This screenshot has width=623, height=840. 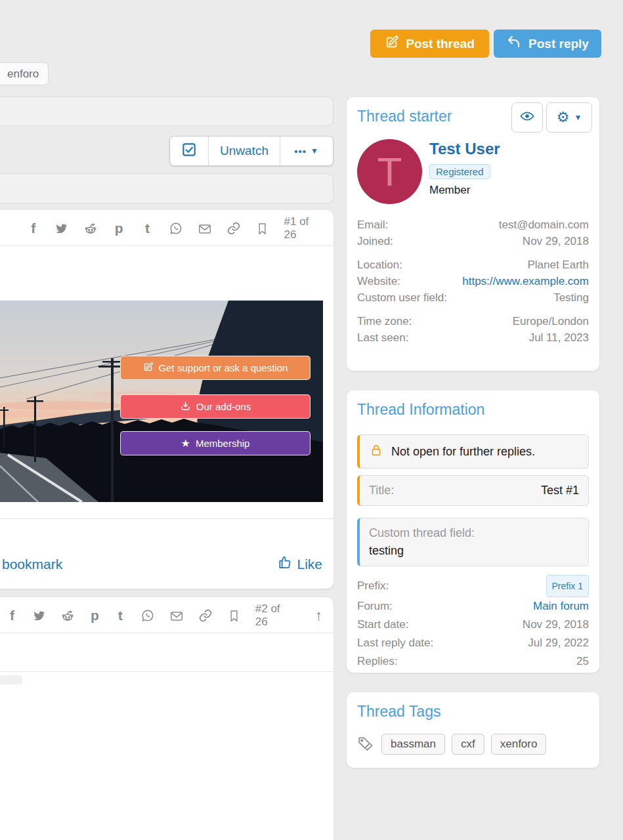 I want to click on detail-row-forum: Forum: Main forum, so click(x=473, y=606).